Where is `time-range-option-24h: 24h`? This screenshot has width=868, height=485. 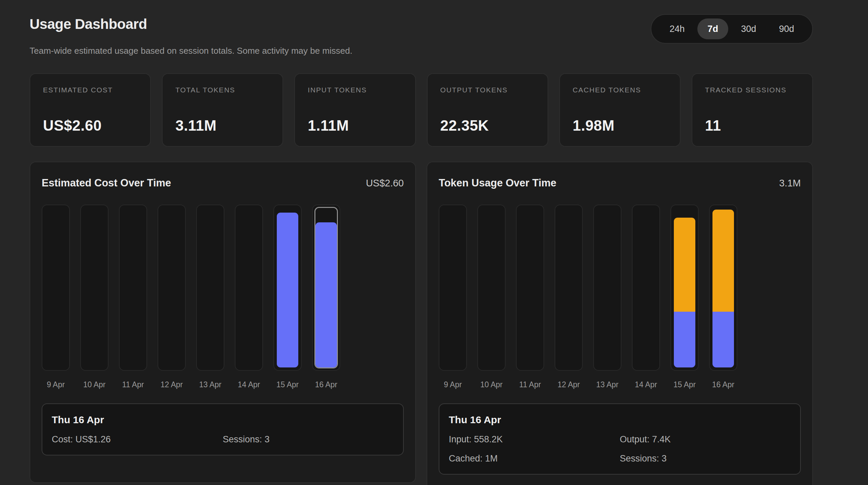
time-range-option-24h: 24h is located at coordinates (677, 29).